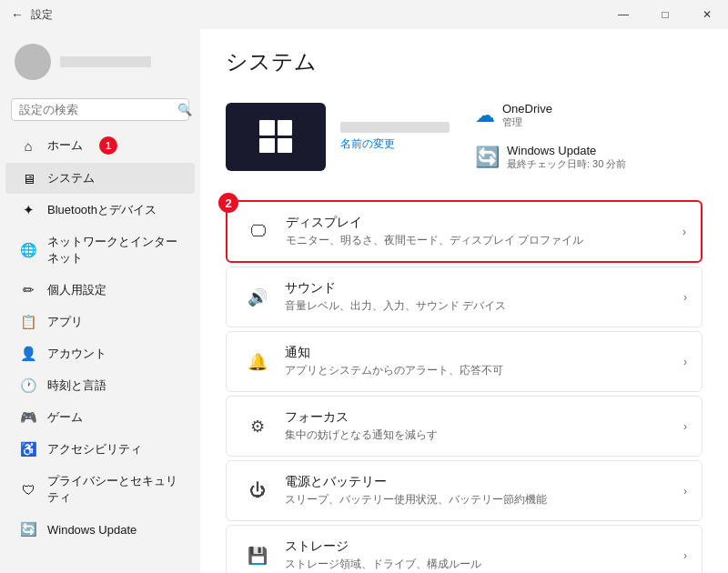 The image size is (728, 573). Describe the element at coordinates (685, 491) in the screenshot. I see `chevron-icon-power: ›` at that location.